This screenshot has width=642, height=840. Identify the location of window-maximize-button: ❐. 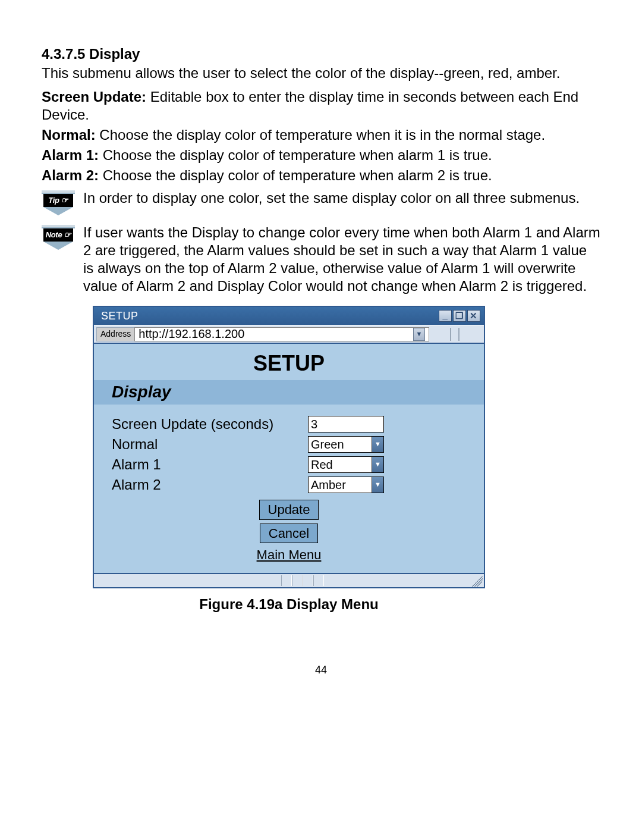
(460, 316).